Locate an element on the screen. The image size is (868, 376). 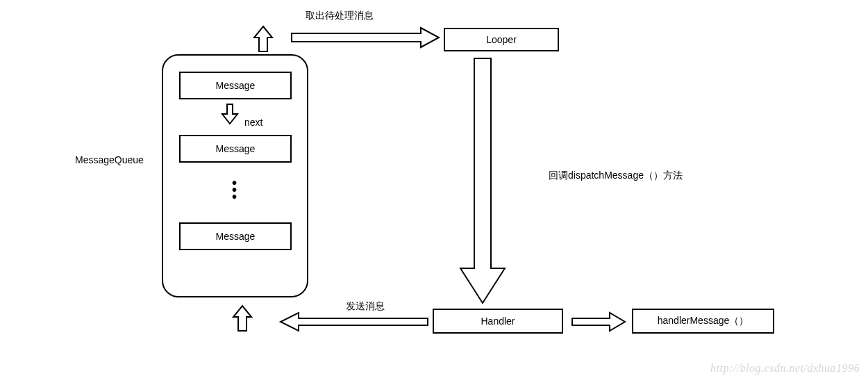
message-box-1: Message is located at coordinates (235, 85).